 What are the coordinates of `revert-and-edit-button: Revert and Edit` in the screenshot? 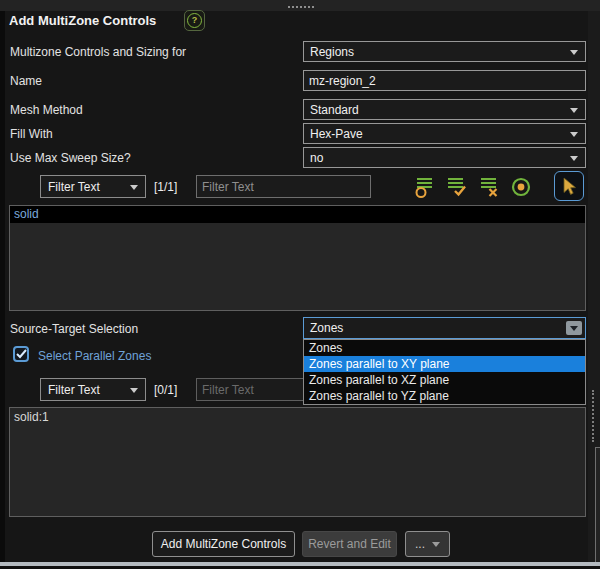 It's located at (350, 544).